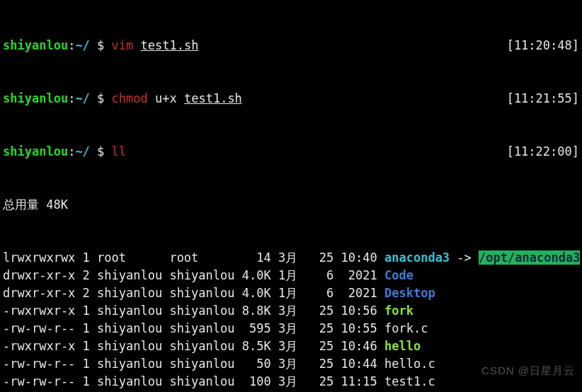  Describe the element at coordinates (291, 328) in the screenshot. I see `ls-row: -rw-rw-r-- 1 shiyanlou shiyanlou 595 3月 …` at that location.